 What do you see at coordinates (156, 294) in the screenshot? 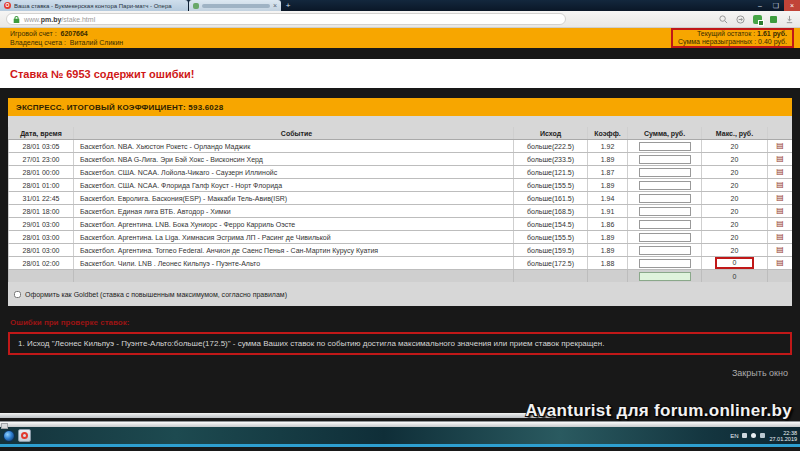
I see `goldbet-label: Оформить как Goldbet (ставка с повышенны…` at bounding box center [156, 294].